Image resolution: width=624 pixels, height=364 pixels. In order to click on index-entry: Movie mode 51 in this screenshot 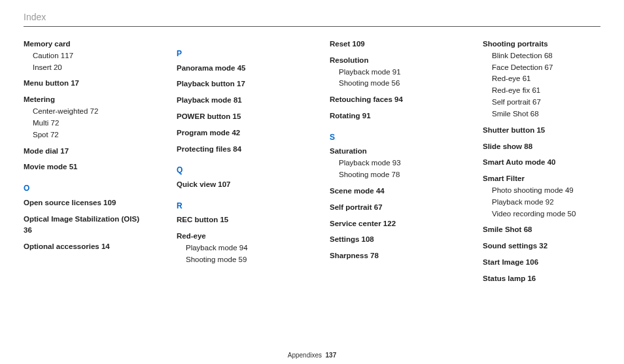, I will do `click(86, 167)`.